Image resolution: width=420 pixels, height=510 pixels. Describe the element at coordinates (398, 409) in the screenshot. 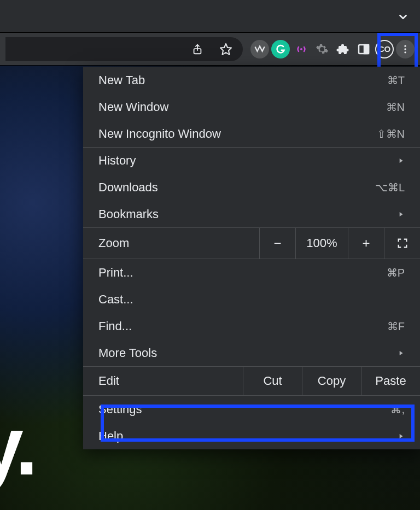

I see `menu-item-shortcut: ⌘,` at that location.